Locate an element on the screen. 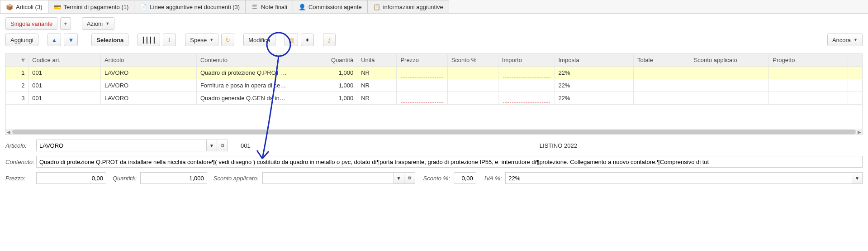 This screenshot has width=868, height=251. arrow-down-icon: ▼ is located at coordinates (71, 40).